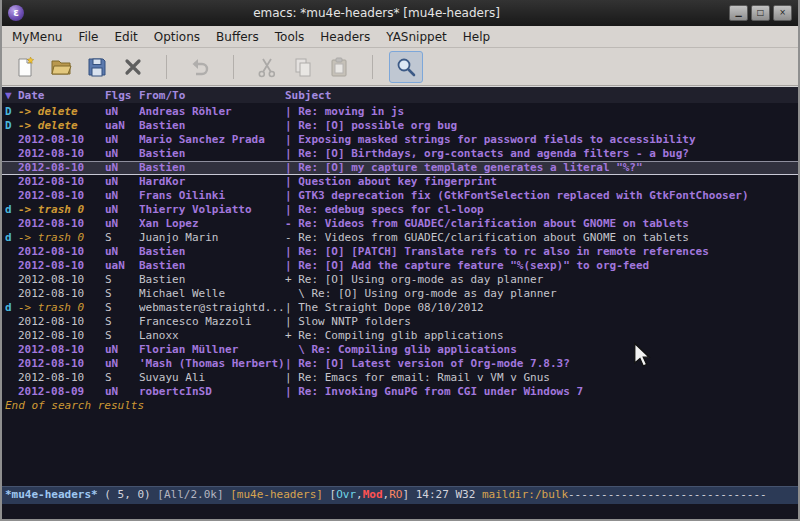 This screenshot has width=800, height=521. I want to click on message-row: 2012-08-09uNrobertcInSD| Re: Invoking Gn…, so click(400, 392).